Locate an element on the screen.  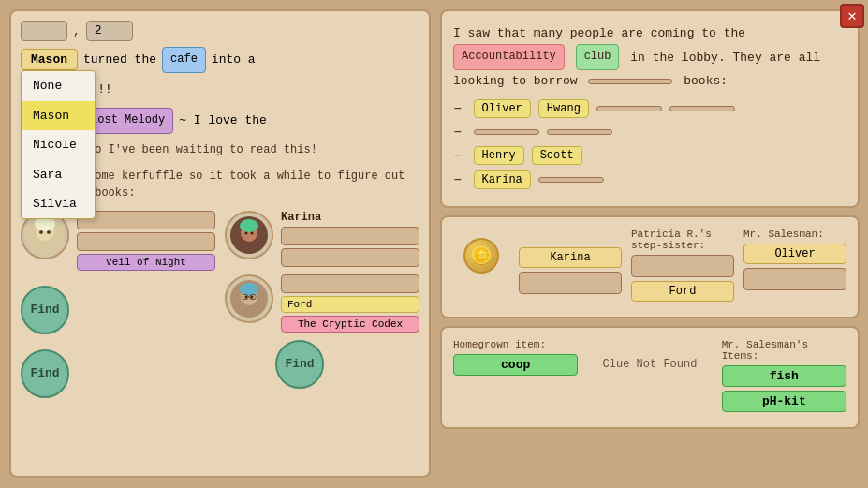
text1: I saw that many people are coming to the is located at coordinates (599, 34).